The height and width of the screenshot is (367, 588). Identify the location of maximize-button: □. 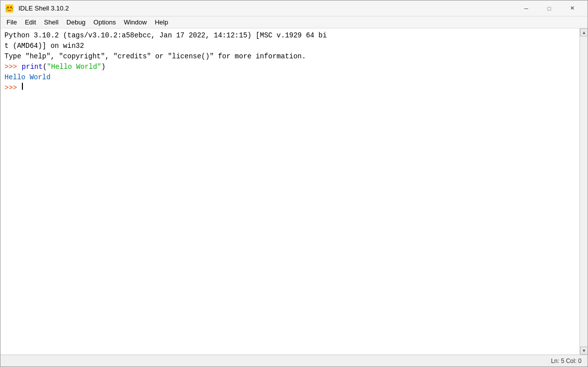
(549, 8).